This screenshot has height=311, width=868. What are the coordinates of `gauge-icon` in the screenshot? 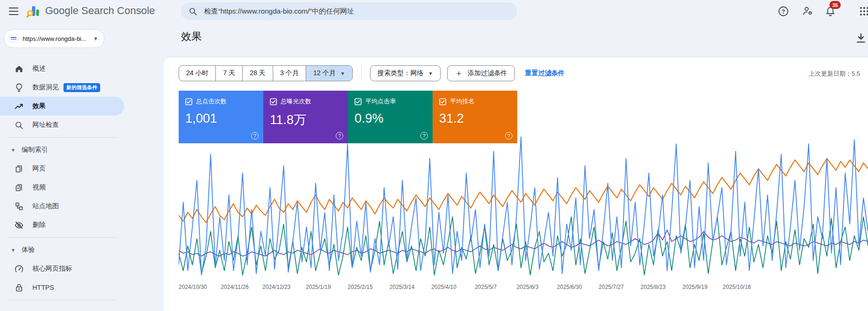 It's located at (19, 269).